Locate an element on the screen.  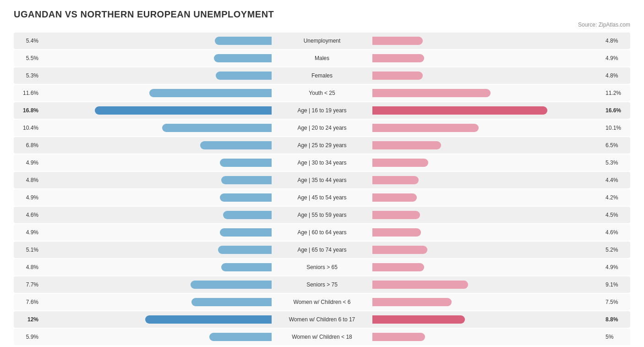
right-value: 7.5% is located at coordinates (617, 302).